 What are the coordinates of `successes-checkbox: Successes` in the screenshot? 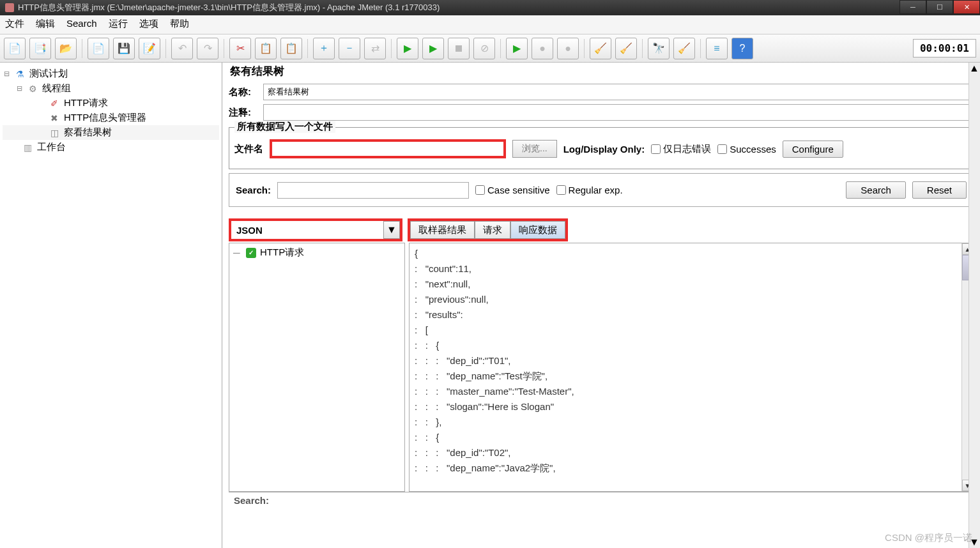 It's located at (747, 149).